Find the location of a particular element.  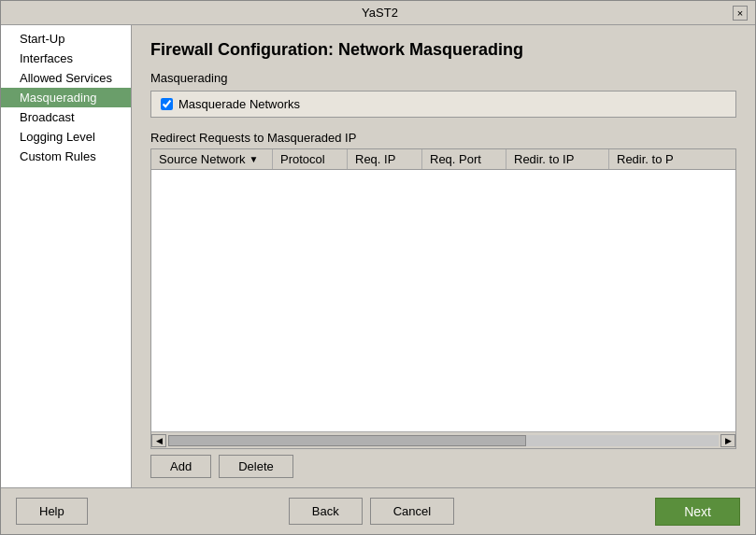

col-req-port: Req. Port is located at coordinates (464, 159).